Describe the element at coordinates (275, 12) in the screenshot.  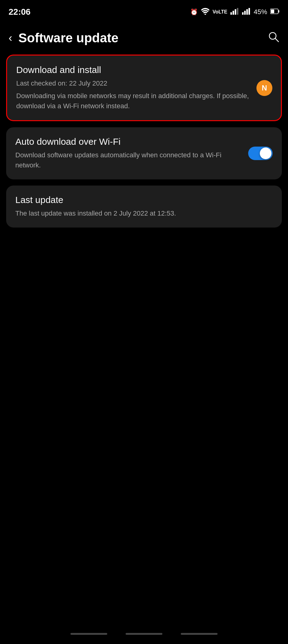
I see `battery-icon` at that location.